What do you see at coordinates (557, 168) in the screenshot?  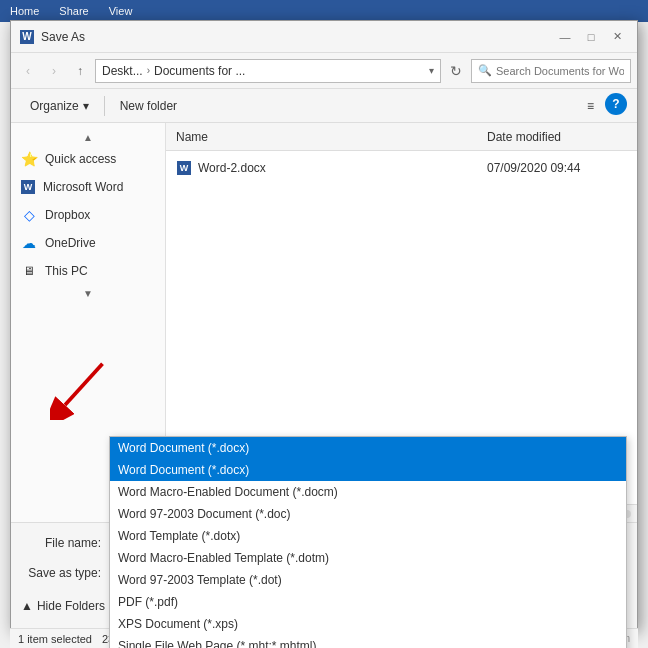 I see `file-date: 07/09/2020 09:44` at bounding box center [557, 168].